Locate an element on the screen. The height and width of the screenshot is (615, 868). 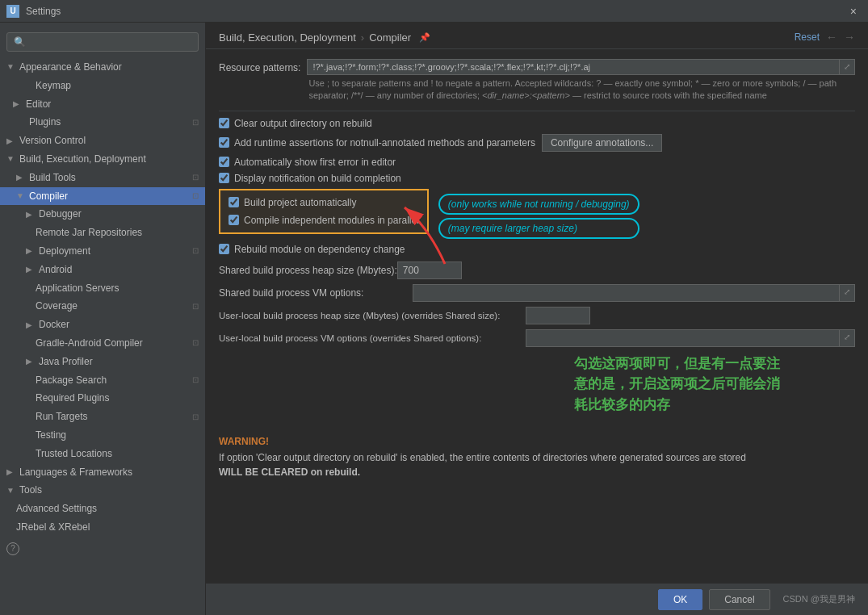
app-icon: U is located at coordinates (13, 11).